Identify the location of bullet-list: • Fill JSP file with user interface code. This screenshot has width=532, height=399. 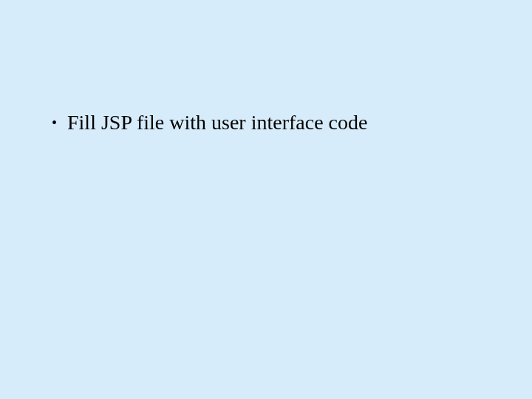
(210, 123).